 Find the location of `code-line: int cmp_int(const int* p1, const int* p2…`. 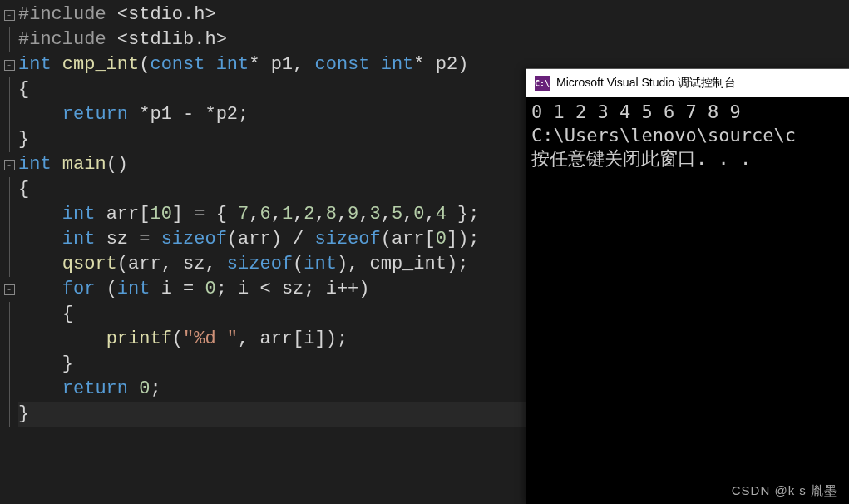

code-line: int cmp_int(const int* p1, const int* p2… is located at coordinates (272, 65).